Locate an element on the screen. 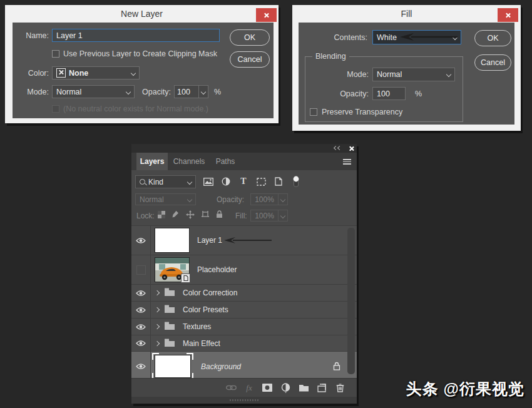 This screenshot has width=532, height=408. opacity-value: 100% is located at coordinates (264, 200).